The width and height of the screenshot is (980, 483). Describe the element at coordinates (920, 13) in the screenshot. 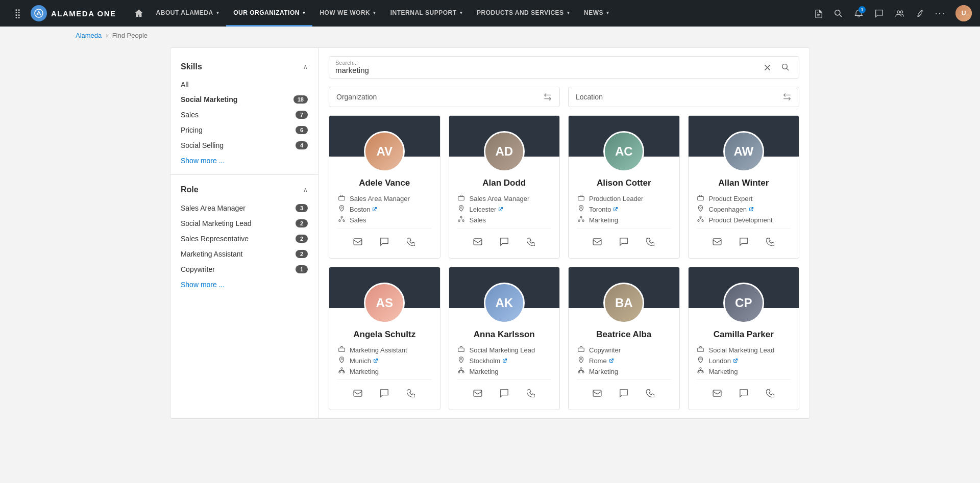

I see `link-icon-button` at that location.